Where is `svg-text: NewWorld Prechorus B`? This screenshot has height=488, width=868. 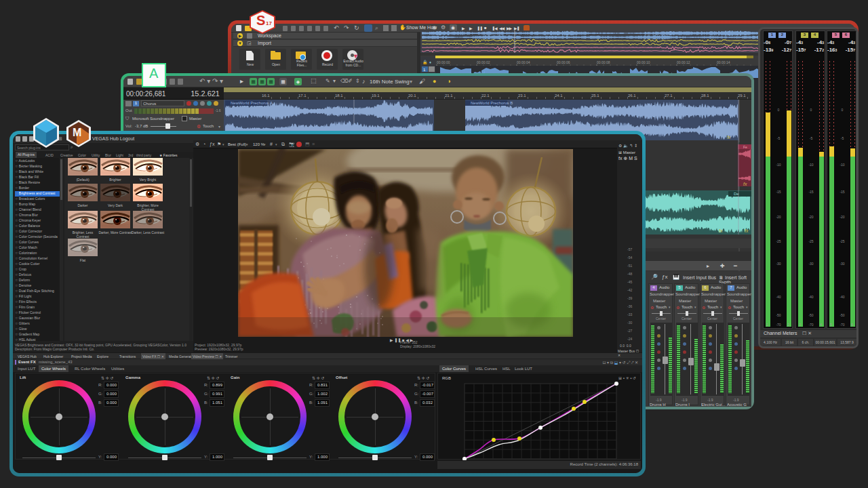 svg-text: NewWorld Prechorus B is located at coordinates (492, 103).